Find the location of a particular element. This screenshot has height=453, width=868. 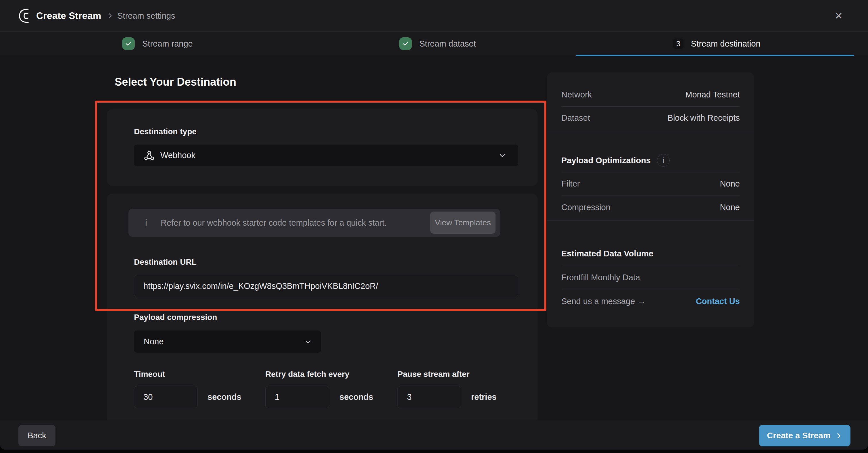

breadcrumb-chevron-icon is located at coordinates (110, 16).